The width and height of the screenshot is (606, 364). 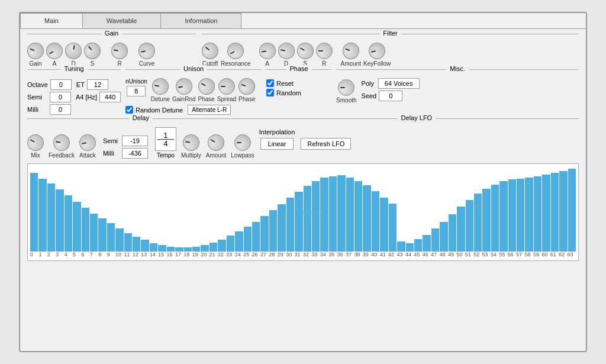 I want to click on nunison-input, so click(x=136, y=91).